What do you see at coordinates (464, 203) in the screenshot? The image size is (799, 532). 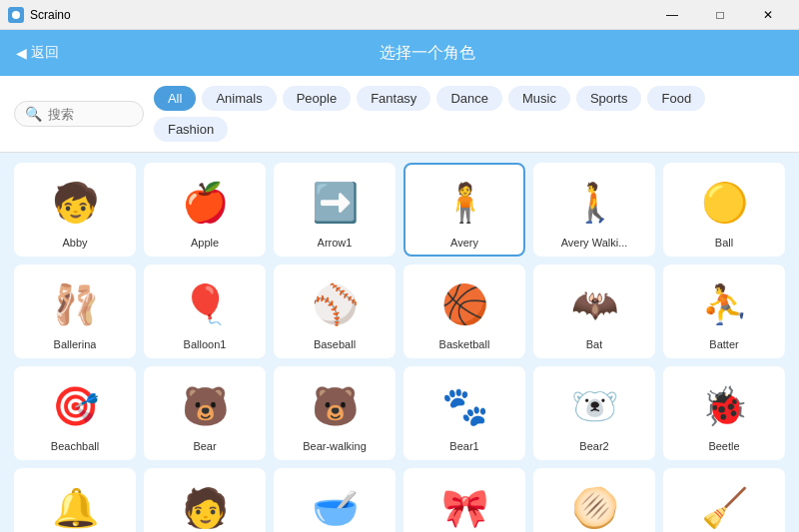 I see `sprite-image: 🧍` at bounding box center [464, 203].